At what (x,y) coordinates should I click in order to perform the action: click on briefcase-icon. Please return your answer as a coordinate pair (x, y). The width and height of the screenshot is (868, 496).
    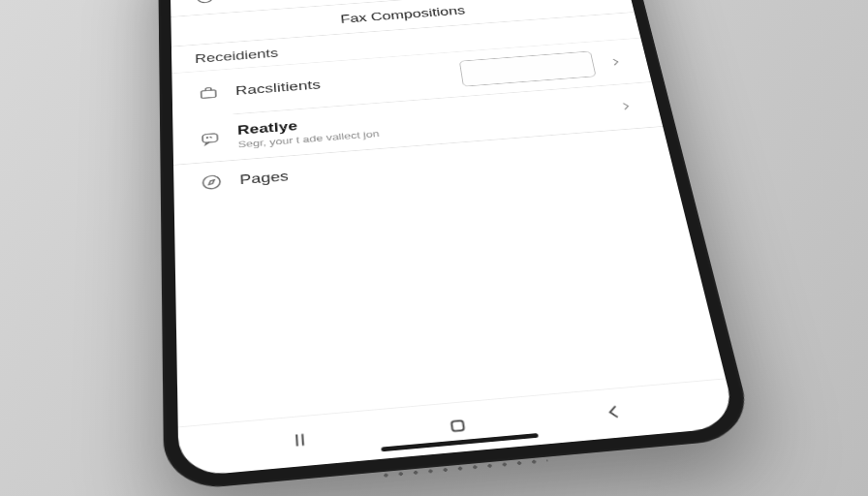
    Looking at the image, I should click on (209, 93).